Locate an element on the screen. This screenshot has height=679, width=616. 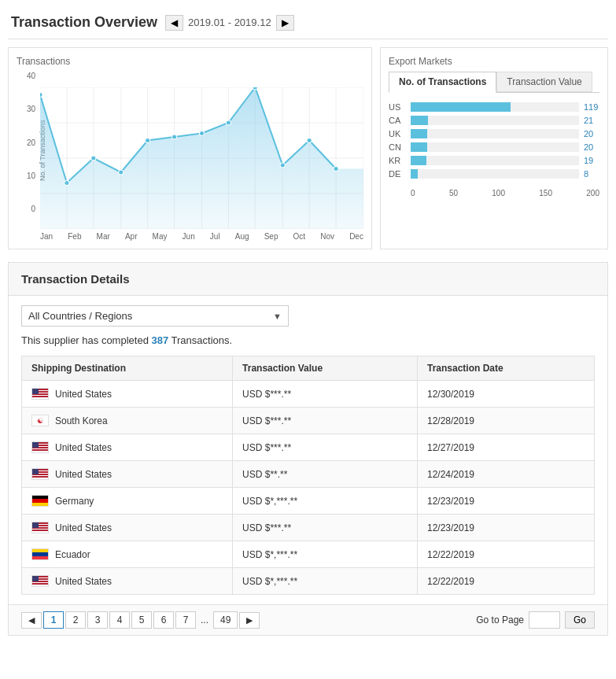
bar-chart: US 119 CA 21 UK is located at coordinates (494, 142).